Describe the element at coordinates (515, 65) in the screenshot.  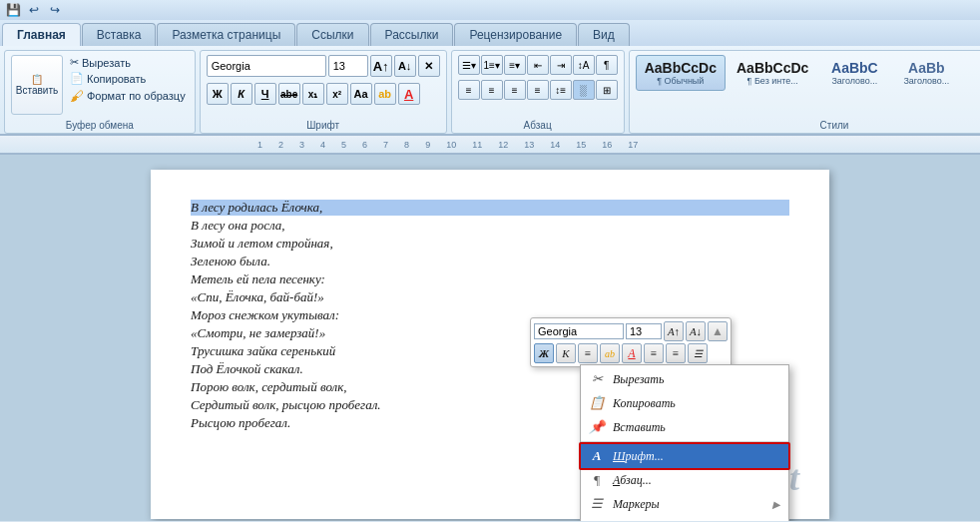
I see `multilevel-button: ≡▾` at that location.